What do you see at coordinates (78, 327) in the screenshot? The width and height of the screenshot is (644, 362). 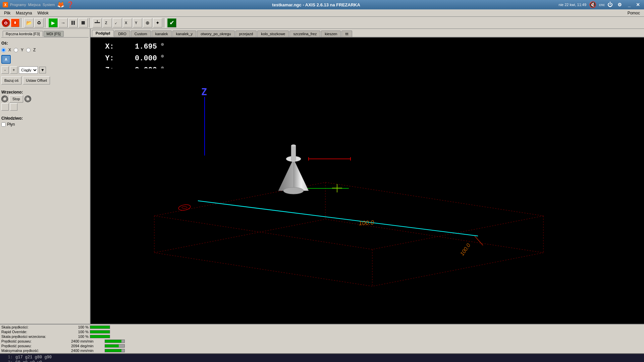 I see `speed-scale-value: 100 %` at bounding box center [78, 327].